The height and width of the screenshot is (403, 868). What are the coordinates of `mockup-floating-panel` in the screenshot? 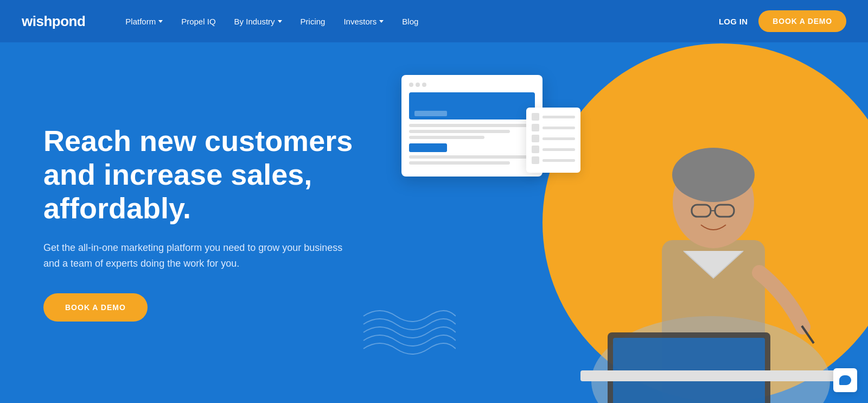 It's located at (553, 140).